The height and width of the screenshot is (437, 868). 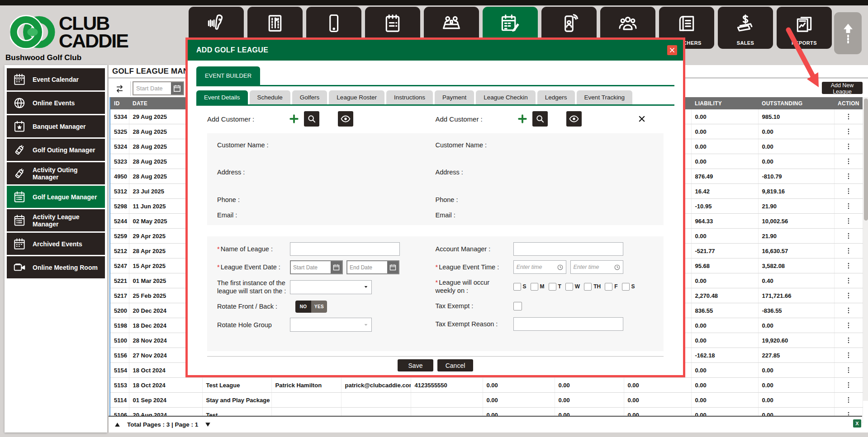 What do you see at coordinates (506, 98) in the screenshot?
I see `tab-league-checkin: League Checkin` at bounding box center [506, 98].